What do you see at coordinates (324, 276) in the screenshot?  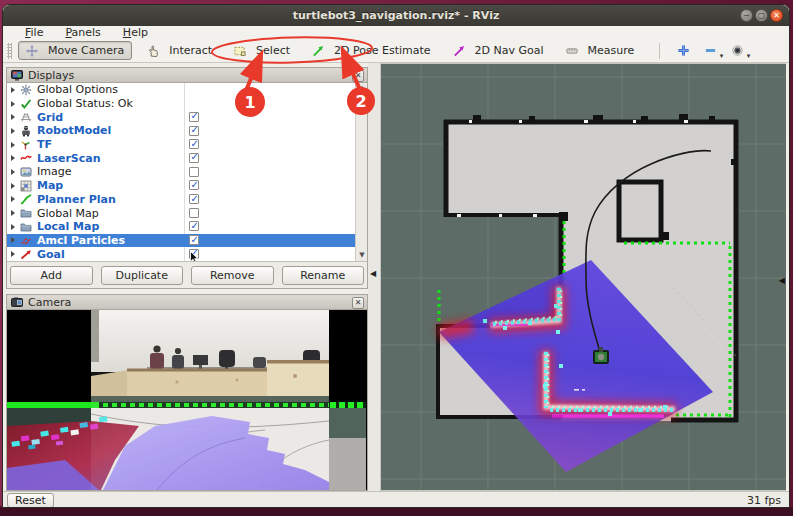 I see `rename-button: Rename` at bounding box center [324, 276].